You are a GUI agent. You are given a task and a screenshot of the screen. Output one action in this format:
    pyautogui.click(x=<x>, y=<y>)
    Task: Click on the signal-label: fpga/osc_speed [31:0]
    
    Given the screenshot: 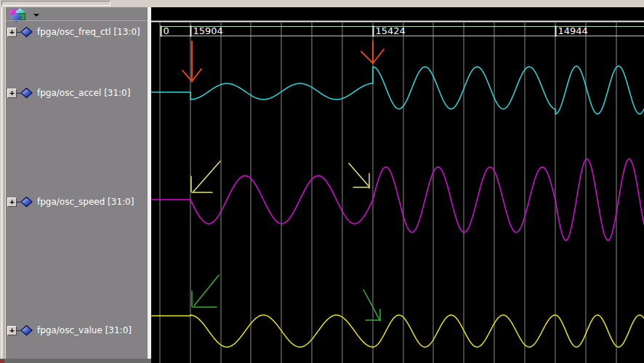 What is the action you would take?
    pyautogui.click(x=86, y=202)
    